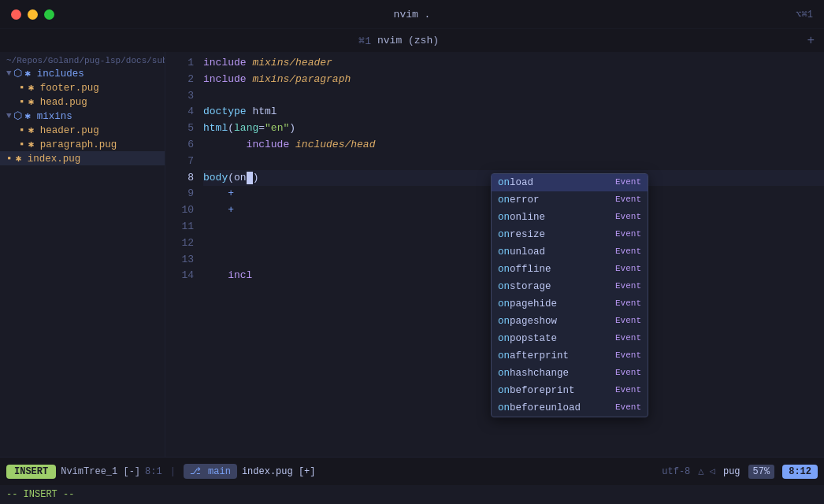  I want to click on sidebar-item-includes: ▼ ⬡ ✱ includes, so click(82, 73).